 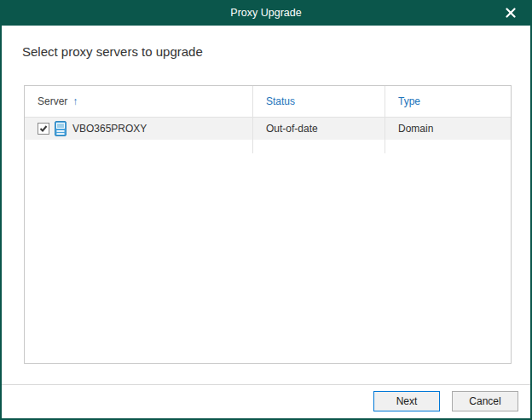 I want to click on server-name: VBO365PROXY, so click(x=109, y=129).